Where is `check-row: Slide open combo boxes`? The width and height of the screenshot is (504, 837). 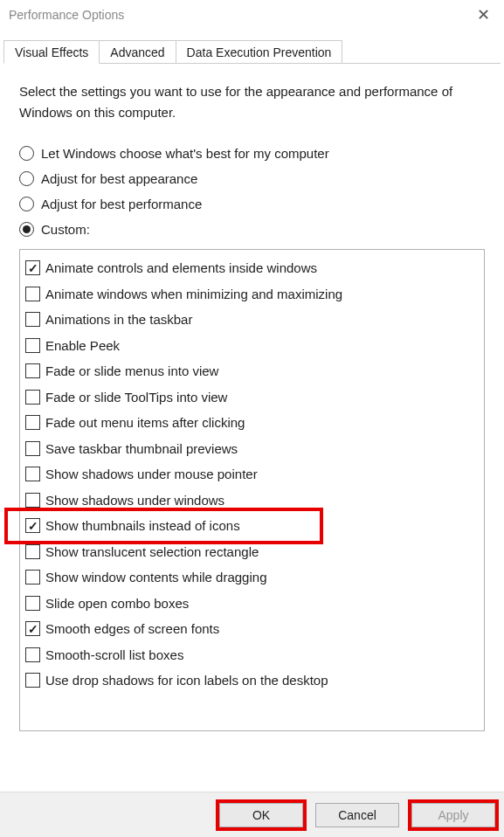
check-row: Slide open combo boxes is located at coordinates (252, 604).